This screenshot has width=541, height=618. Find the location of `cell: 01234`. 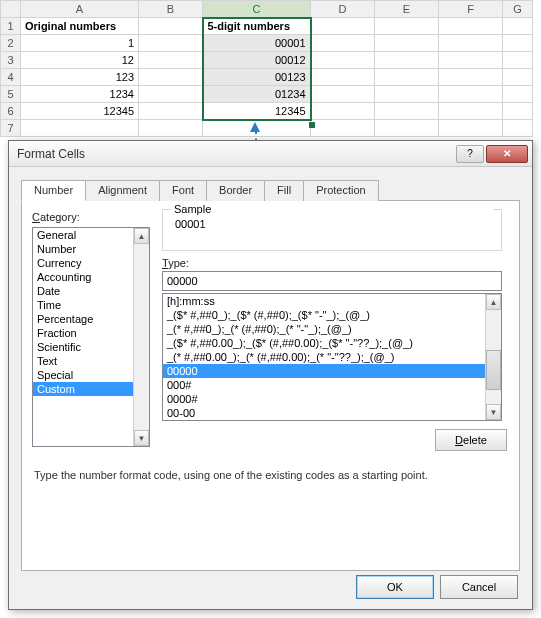

cell: 01234 is located at coordinates (257, 94).